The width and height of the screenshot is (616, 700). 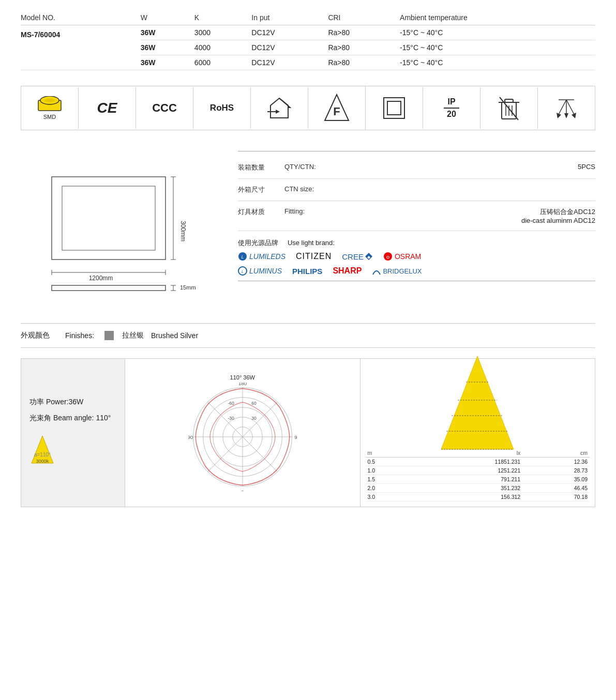 I want to click on finish-section: 外观颜色 Finishes: 拉丝银 Brushed Silver, so click(x=308, y=336).